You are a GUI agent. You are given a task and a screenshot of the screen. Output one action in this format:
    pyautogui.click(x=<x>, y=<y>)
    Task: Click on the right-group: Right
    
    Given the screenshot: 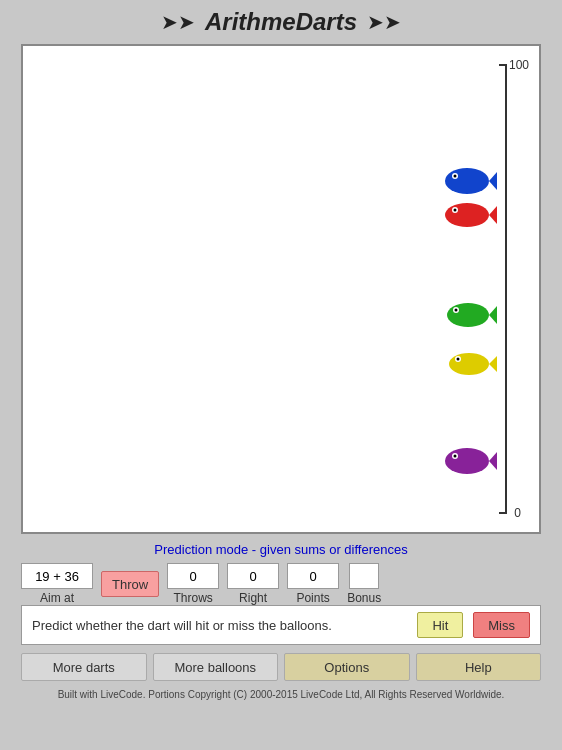 What is the action you would take?
    pyautogui.click(x=253, y=584)
    